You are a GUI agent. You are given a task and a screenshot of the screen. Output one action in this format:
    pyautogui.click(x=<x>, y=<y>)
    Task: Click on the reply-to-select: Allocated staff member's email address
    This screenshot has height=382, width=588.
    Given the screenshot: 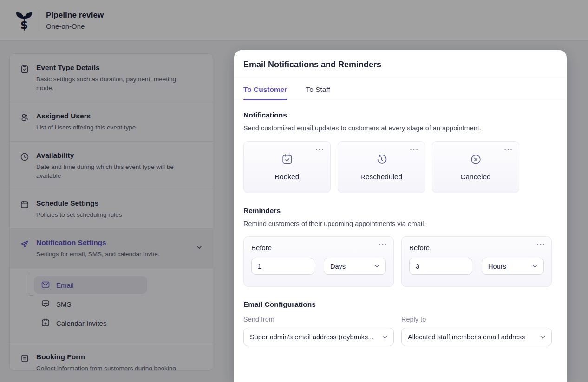 What is the action you would take?
    pyautogui.click(x=477, y=337)
    